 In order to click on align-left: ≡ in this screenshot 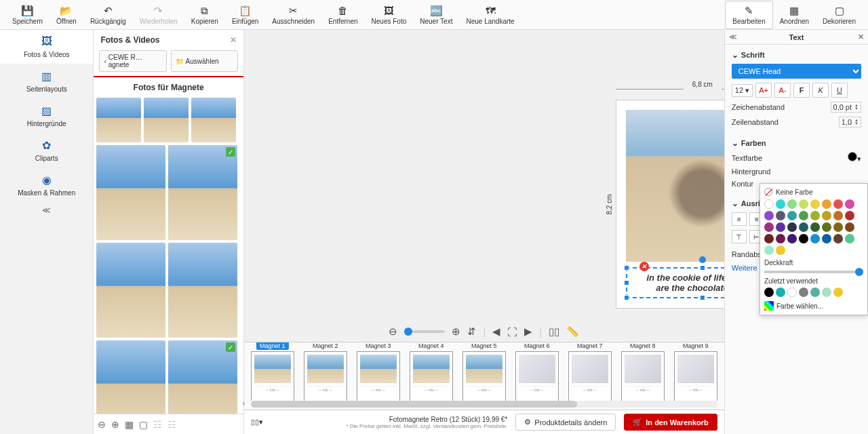, I will do `click(739, 219)`.